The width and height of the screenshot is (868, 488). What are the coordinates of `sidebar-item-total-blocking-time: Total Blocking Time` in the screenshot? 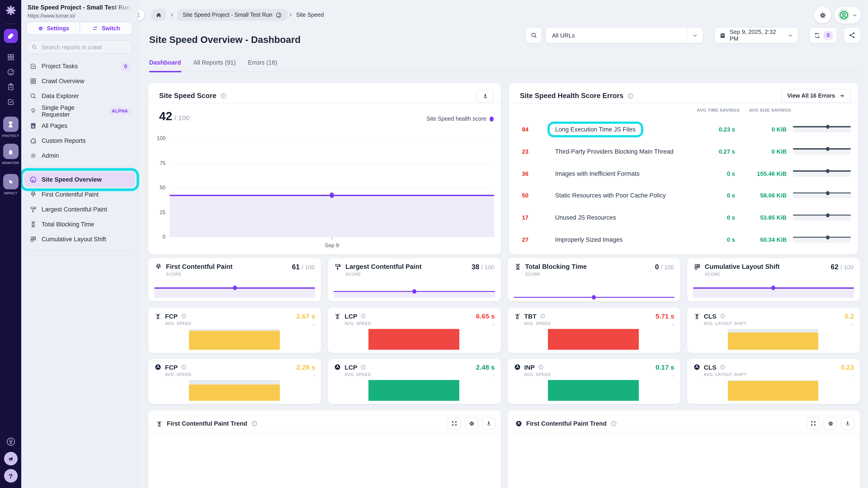 It's located at (80, 224).